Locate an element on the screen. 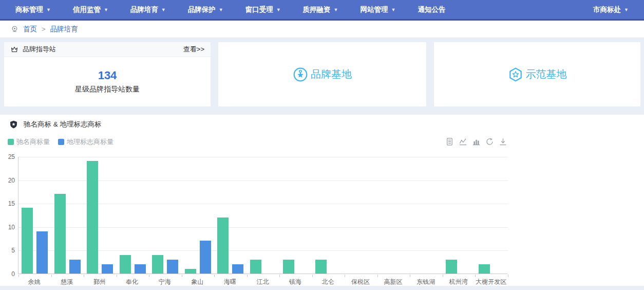 This screenshot has width=644, height=290. chart-legend: 驰名商标量 地理标志商标量 is located at coordinates (61, 142).